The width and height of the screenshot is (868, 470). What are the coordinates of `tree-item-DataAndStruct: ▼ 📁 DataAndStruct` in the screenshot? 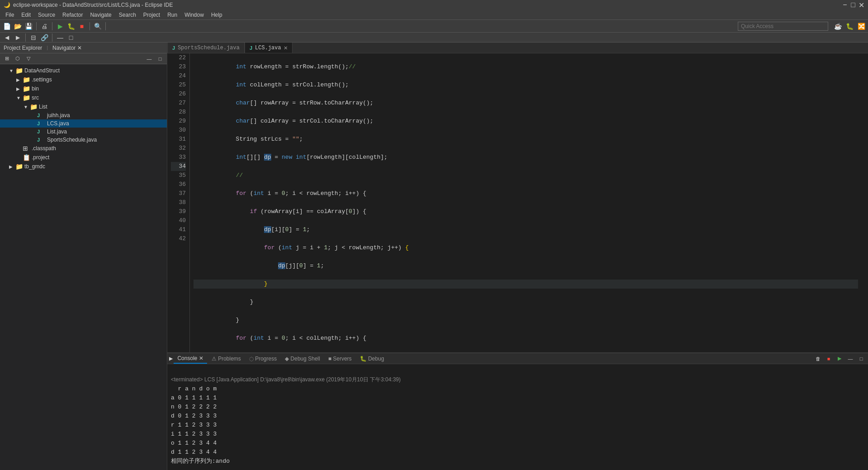 It's located at (83, 71).